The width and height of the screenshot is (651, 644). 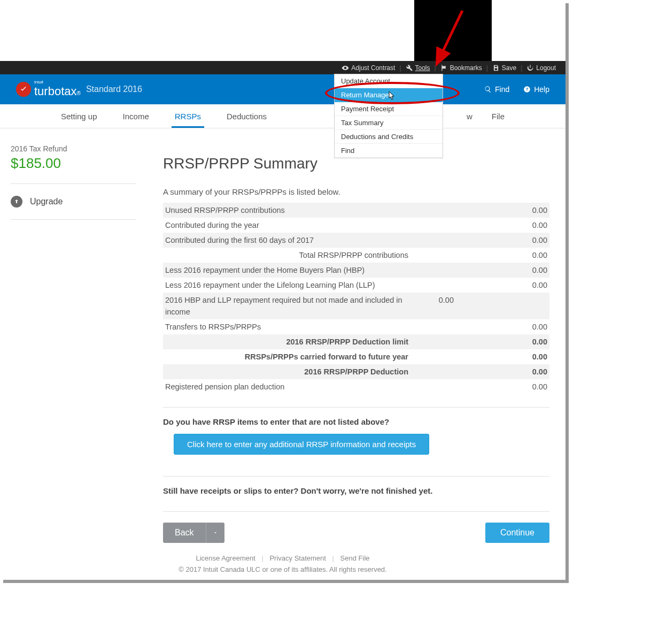 I want to click on bookmarks-link: Bookmarks, so click(x=461, y=68).